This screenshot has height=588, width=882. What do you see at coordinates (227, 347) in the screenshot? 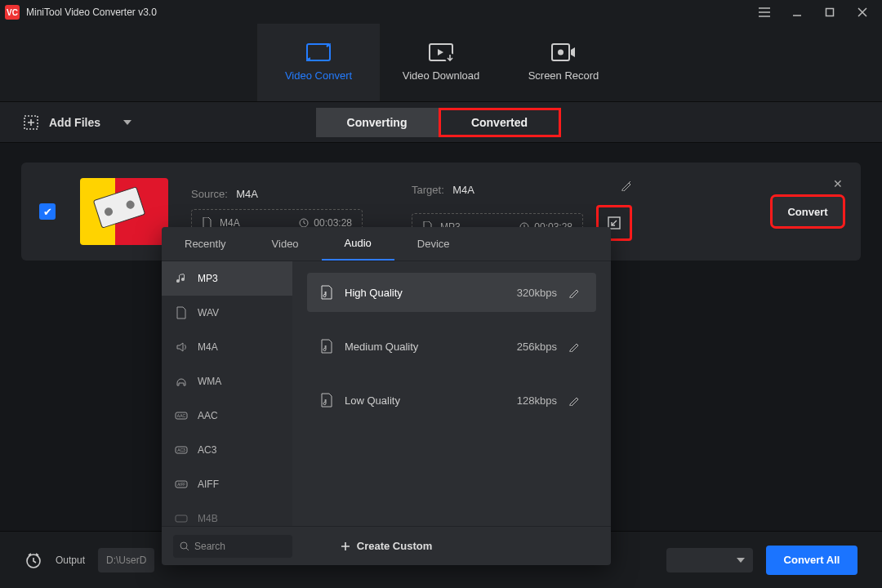
I see `format-item-m4a: M4A` at bounding box center [227, 347].